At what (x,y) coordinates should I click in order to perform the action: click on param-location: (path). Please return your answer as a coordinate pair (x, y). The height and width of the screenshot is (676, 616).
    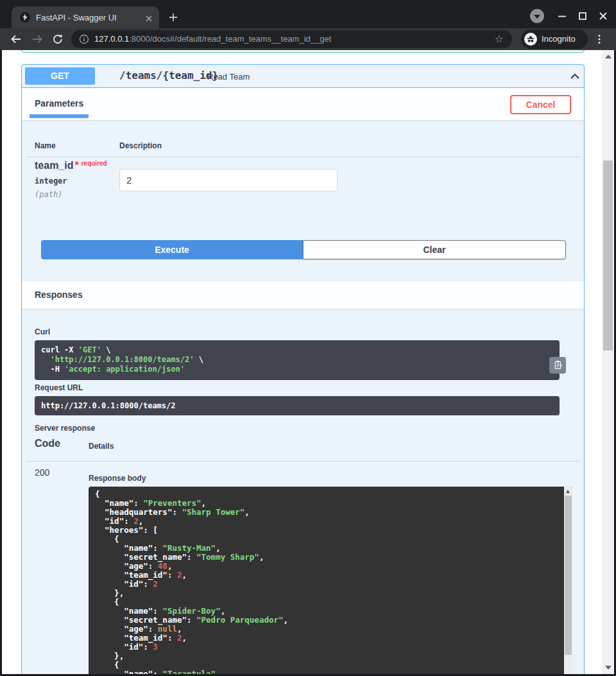
    Looking at the image, I should click on (49, 195).